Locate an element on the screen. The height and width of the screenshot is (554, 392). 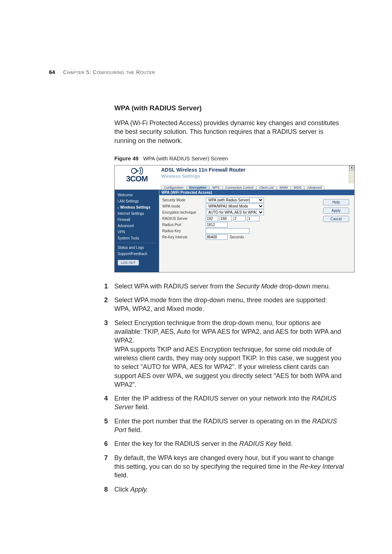
apply-button: Apply is located at coordinates (336, 210).